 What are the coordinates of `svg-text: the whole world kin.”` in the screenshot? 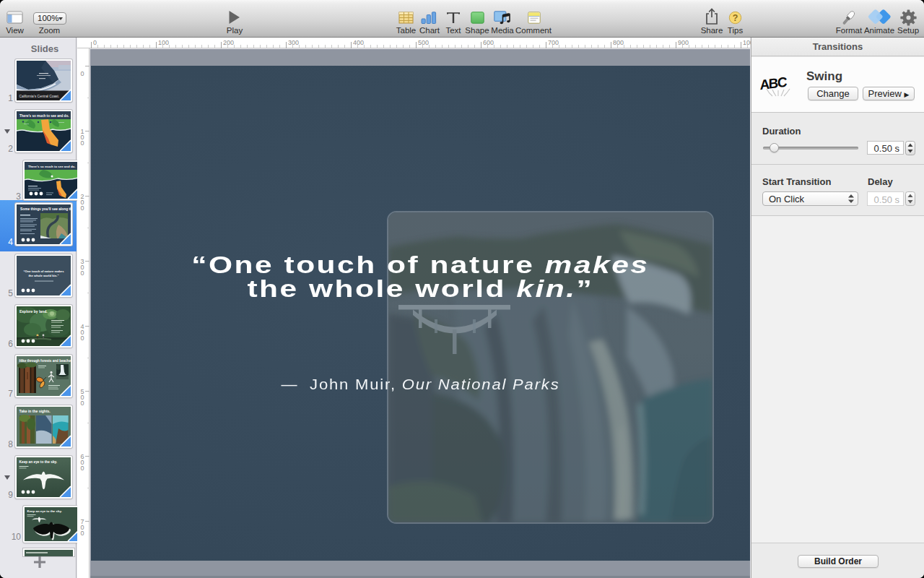 It's located at (43, 276).